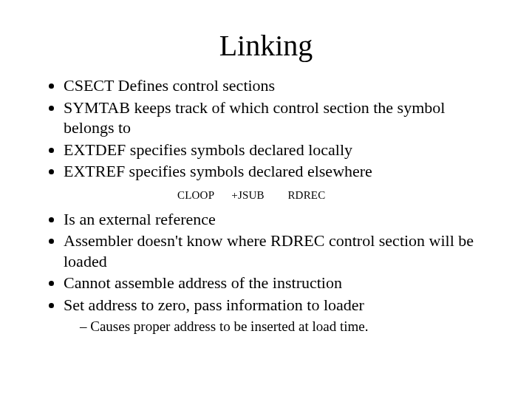 The image size is (532, 399). Describe the element at coordinates (279, 219) in the screenshot. I see `list-item: Is an external reference` at that location.